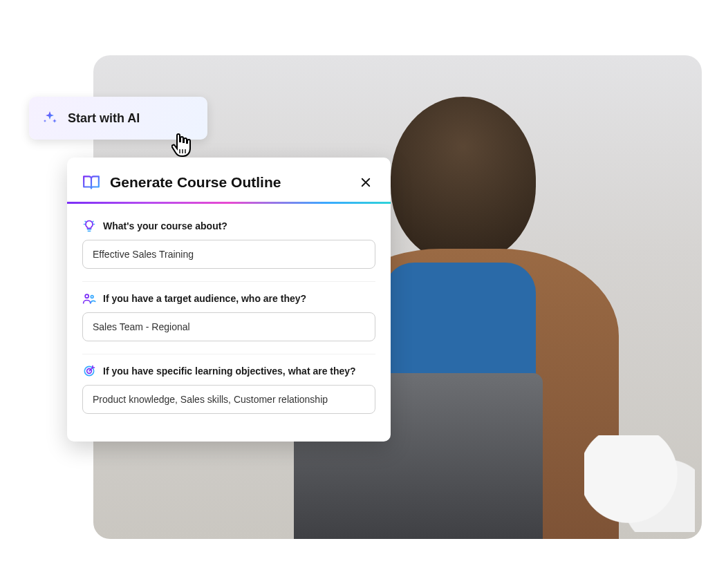  I want to click on pointer-cursor-icon, so click(183, 146).